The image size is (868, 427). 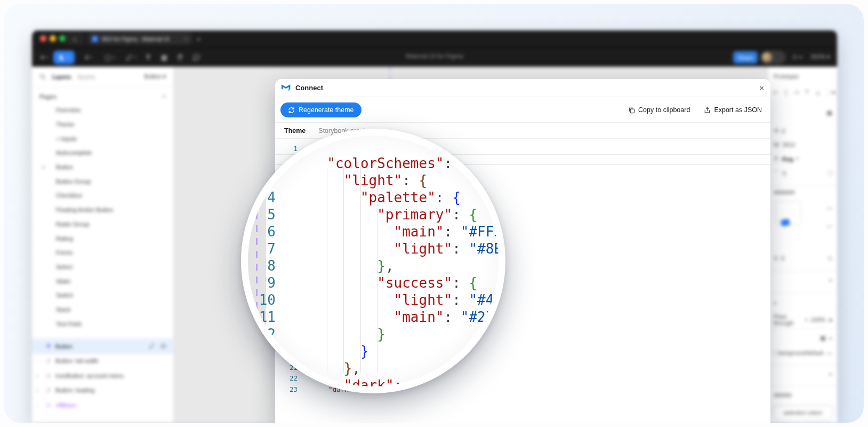 I want to click on eye-icon: ●, so click(x=831, y=320).